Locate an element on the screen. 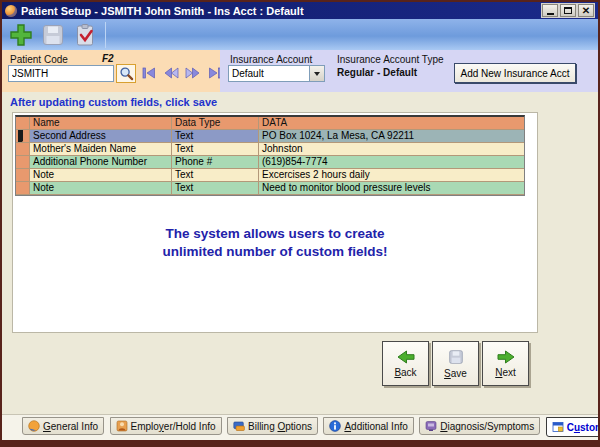 This screenshot has width=600, height=447. cell-data: (619)854-7774 is located at coordinates (392, 162).